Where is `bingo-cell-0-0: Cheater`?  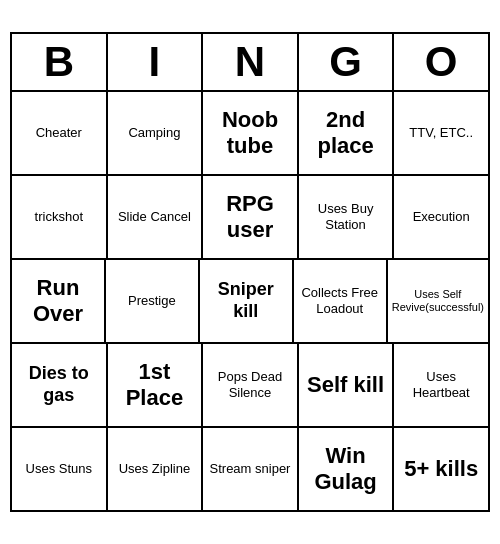
bingo-cell-0-0: Cheater is located at coordinates (60, 133).